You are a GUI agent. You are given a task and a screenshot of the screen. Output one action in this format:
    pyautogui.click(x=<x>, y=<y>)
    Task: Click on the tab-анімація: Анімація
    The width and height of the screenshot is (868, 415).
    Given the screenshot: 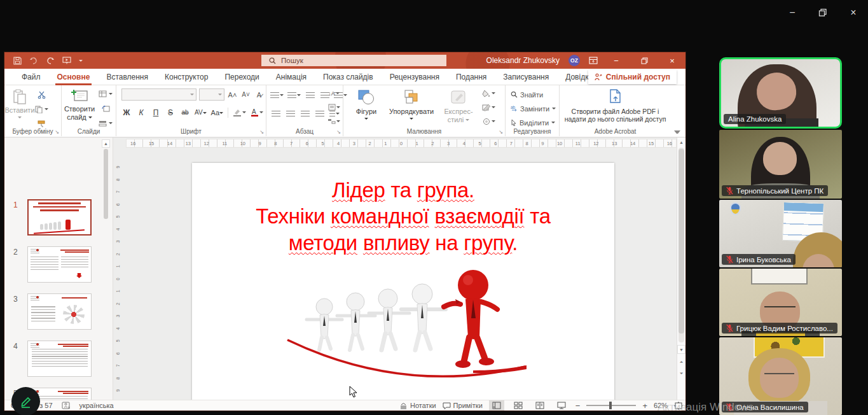 What is the action you would take?
    pyautogui.click(x=291, y=77)
    